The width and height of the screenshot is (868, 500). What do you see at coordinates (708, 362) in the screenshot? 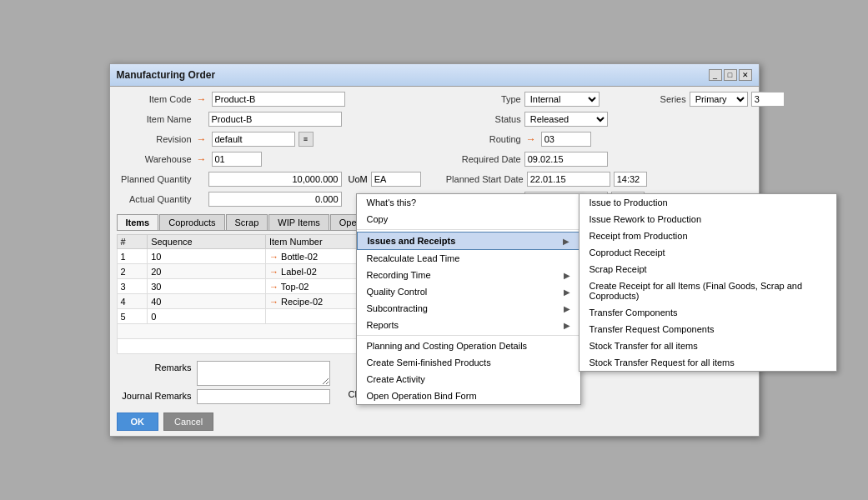
I see `sub-stock-transfer-request: Stock Transfer Request for all items` at bounding box center [708, 362].